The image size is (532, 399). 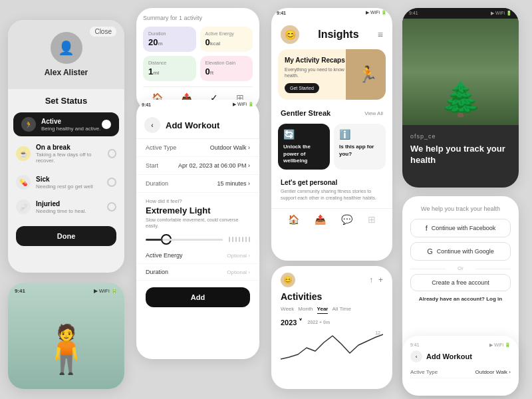 What do you see at coordinates (466, 251) in the screenshot?
I see `google-label: Continue with Google` at bounding box center [466, 251].